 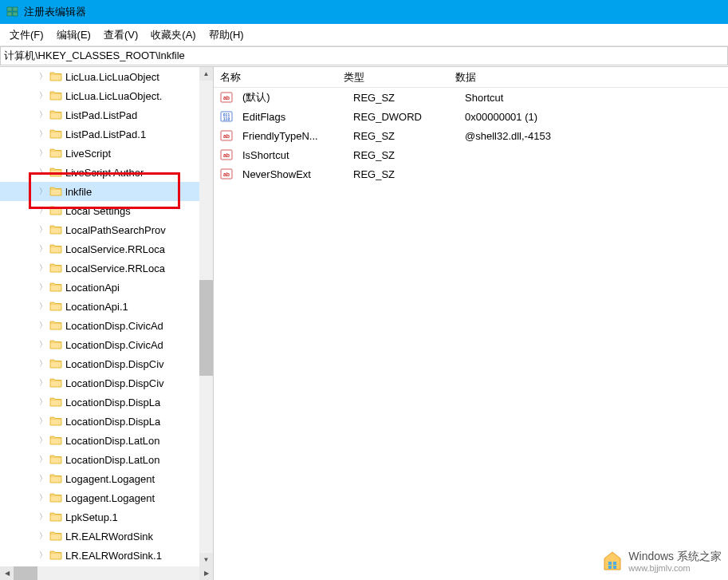 I want to click on list-row: NeverShowExtREG_SZ, so click(x=470, y=174).